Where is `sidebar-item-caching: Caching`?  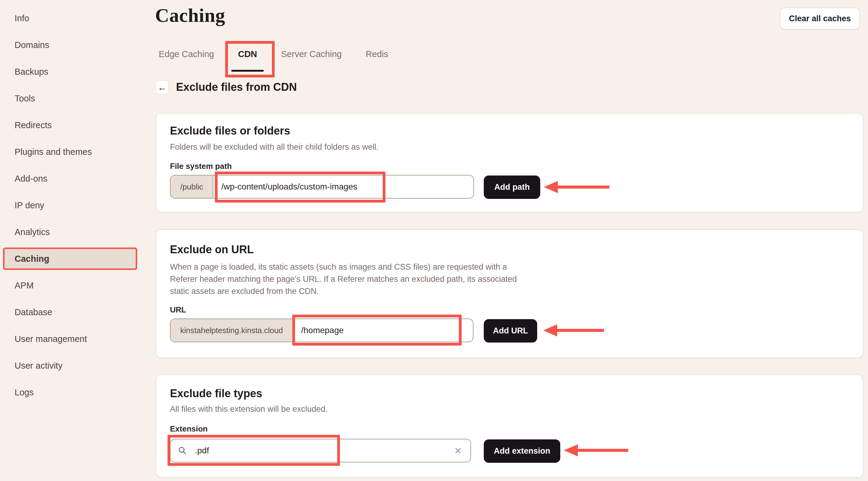 sidebar-item-caching: Caching is located at coordinates (70, 259).